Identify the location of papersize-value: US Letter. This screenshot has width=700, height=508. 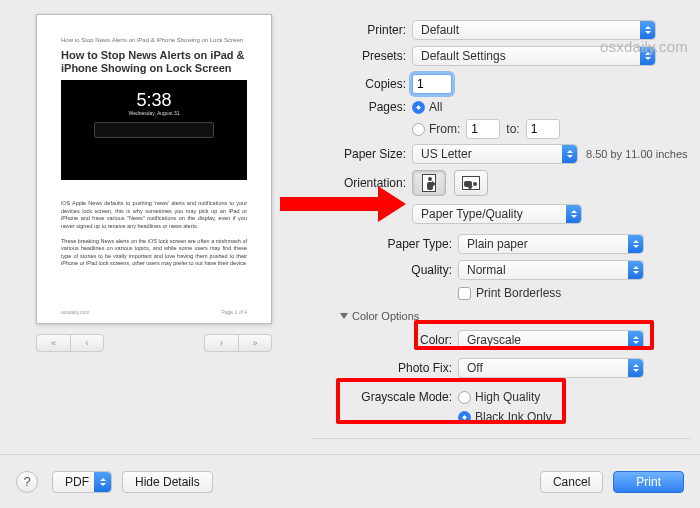
(446, 154).